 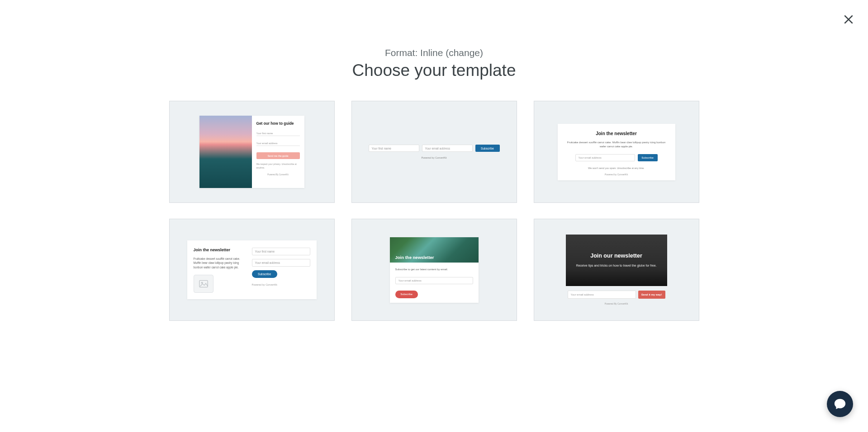 I want to click on template-preview: Your first name Your email address Subsc…, so click(x=434, y=152).